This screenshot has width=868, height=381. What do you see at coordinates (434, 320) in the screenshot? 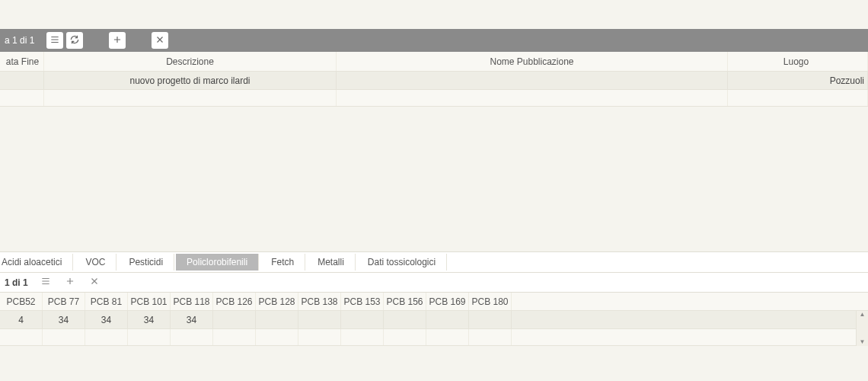
I see `lower-table-row: 4 34 34 34 34` at bounding box center [434, 320].